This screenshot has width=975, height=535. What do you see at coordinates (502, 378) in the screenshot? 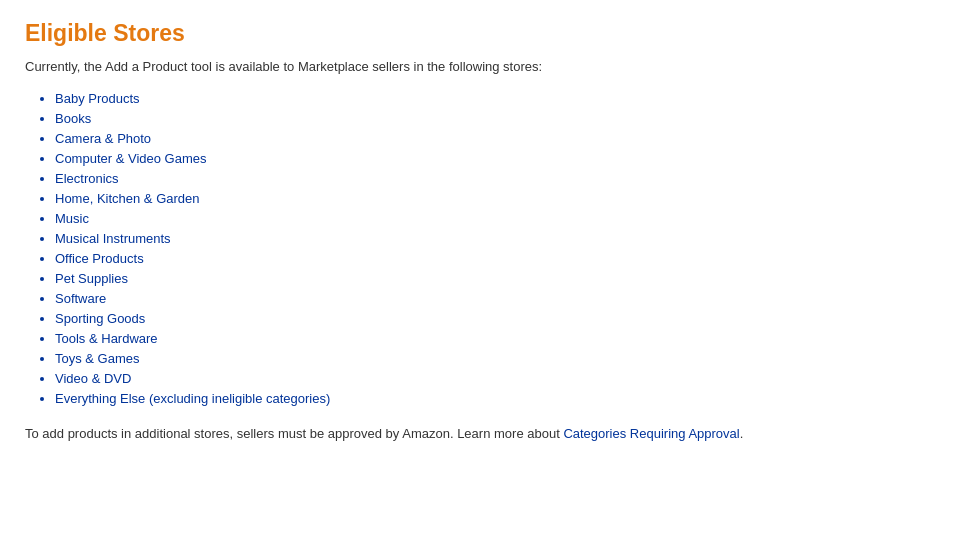
I see `list-item: Video & DVD` at bounding box center [502, 378].